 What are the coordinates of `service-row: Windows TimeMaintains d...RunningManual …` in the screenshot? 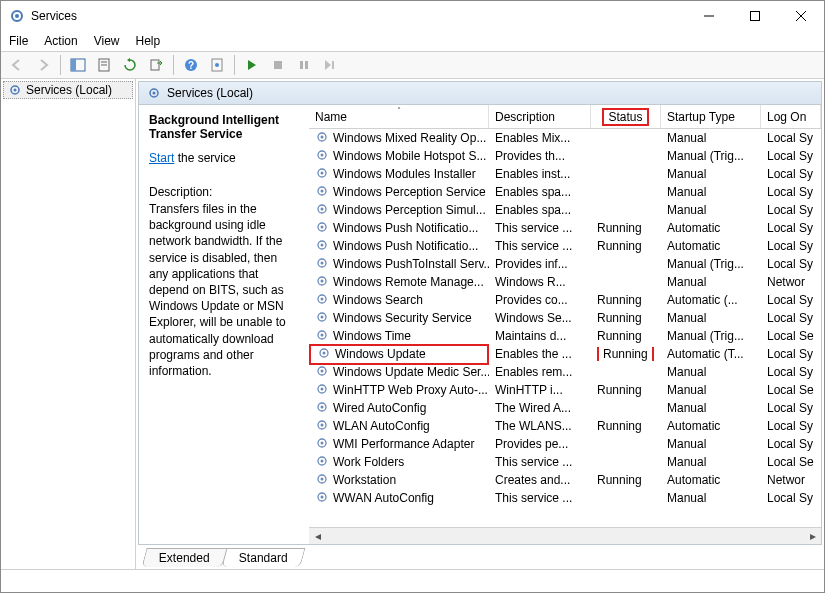 It's located at (565, 336).